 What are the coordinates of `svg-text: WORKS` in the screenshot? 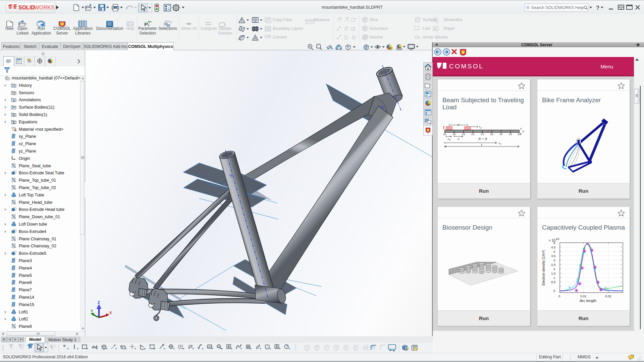 It's located at (44, 7).